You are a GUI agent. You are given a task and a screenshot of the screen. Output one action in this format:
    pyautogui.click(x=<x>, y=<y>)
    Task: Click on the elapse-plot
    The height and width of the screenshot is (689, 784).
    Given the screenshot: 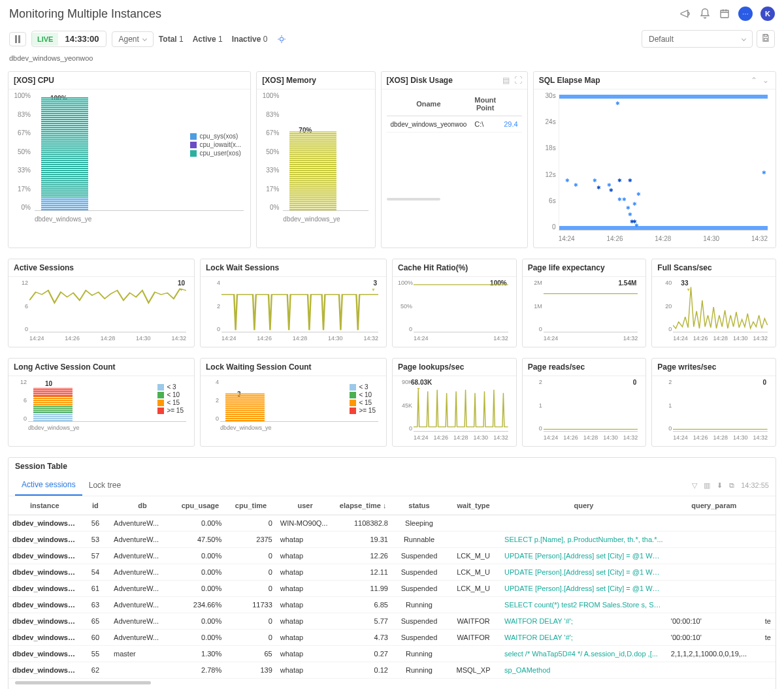 What is the action you would take?
    pyautogui.click(x=663, y=163)
    